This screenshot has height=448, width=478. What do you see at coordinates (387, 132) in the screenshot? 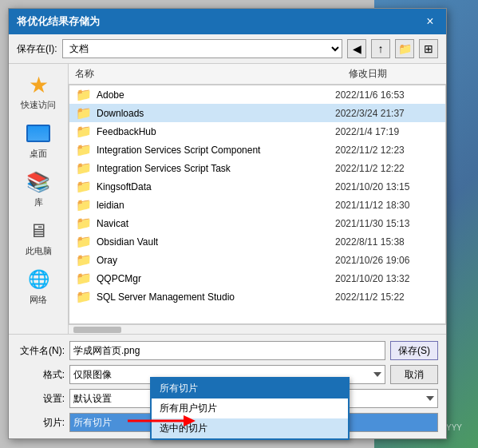
I see `file-date: 2022/1/4 17:19` at bounding box center [387, 132].